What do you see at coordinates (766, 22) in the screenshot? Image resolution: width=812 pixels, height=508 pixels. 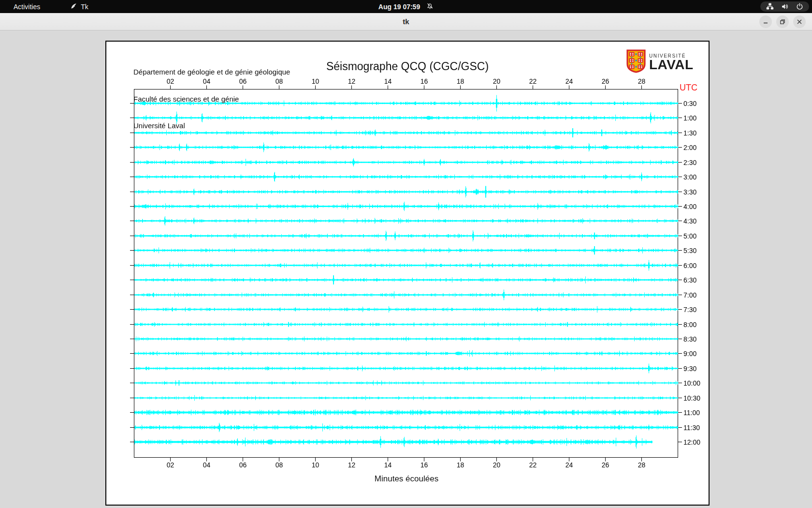 I see `minimize-button` at bounding box center [766, 22].